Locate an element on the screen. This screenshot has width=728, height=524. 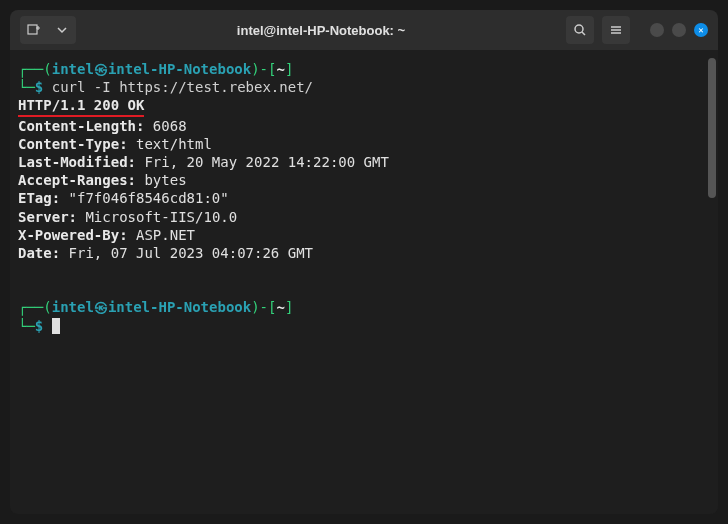
chevron-down-icon is located at coordinates (62, 30).